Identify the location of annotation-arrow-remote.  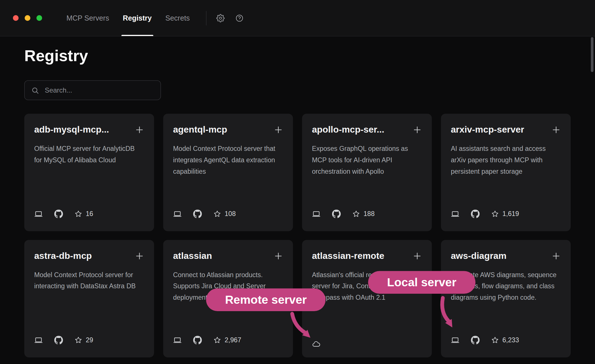
(302, 327).